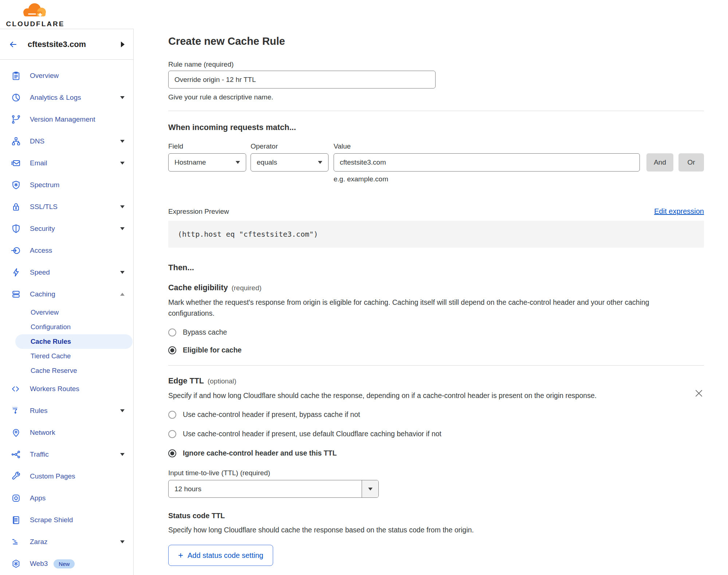  What do you see at coordinates (36, 24) in the screenshot?
I see `brand-wordmark: CLOUDFLARE` at bounding box center [36, 24].